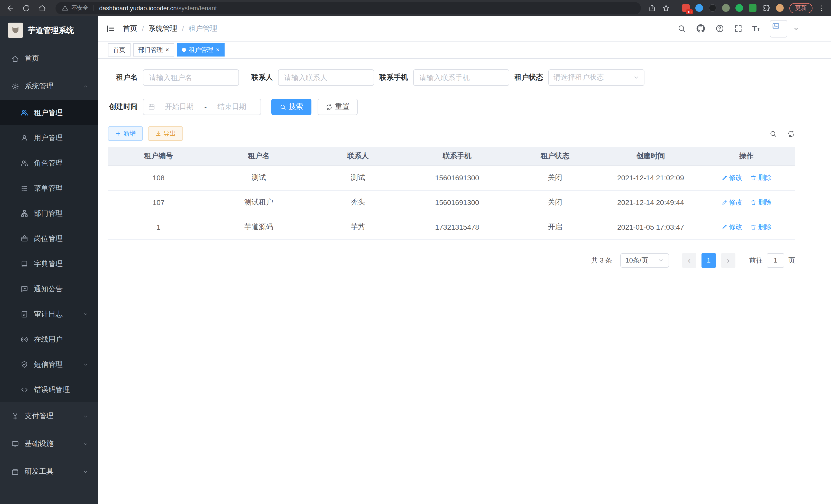  What do you see at coordinates (39, 86) in the screenshot?
I see `sidebar-item-label: 系统管理` at bounding box center [39, 86].